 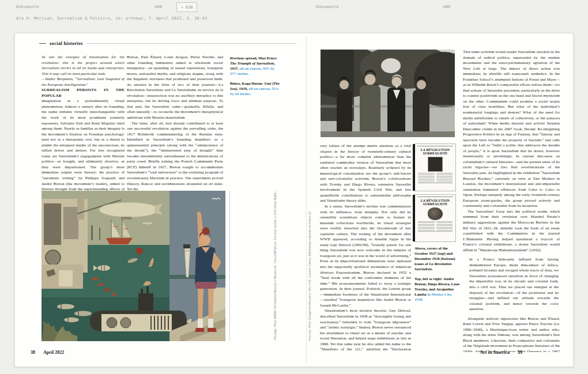 I want to click on left-page-captions: Previous spread, Max Ernst: The Triumph …, so click(x=255, y=78).